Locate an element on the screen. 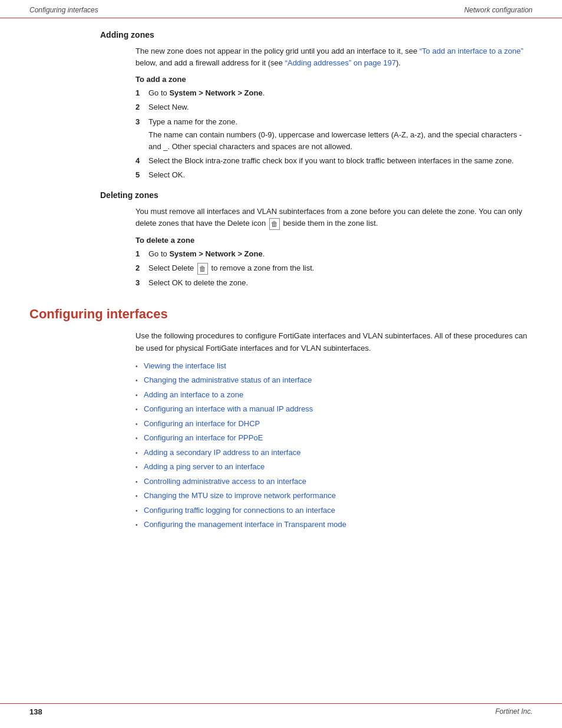 The image size is (562, 728). step-number: 5 is located at coordinates (142, 175).